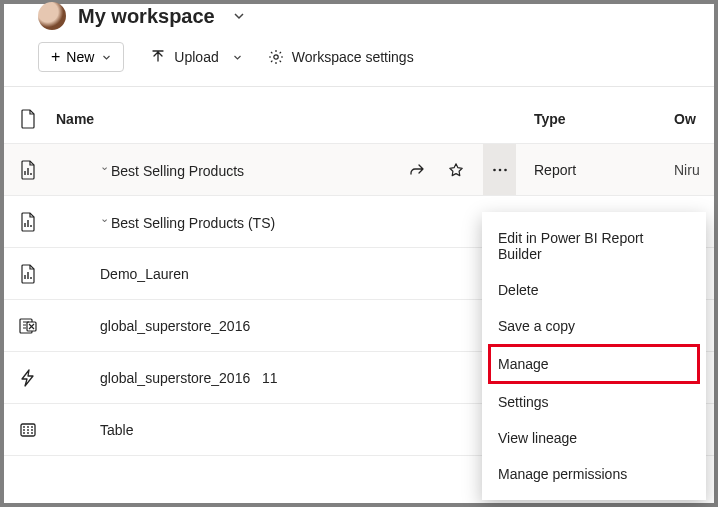 The width and height of the screenshot is (718, 507). I want to click on table-header: Name Type Ow, so click(359, 115).